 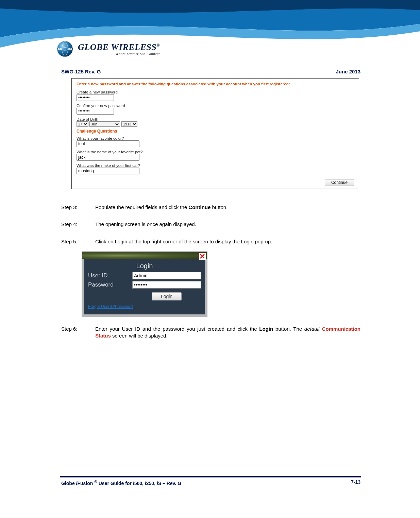 I want to click on f-i: 250,, so click(x=152, y=483).